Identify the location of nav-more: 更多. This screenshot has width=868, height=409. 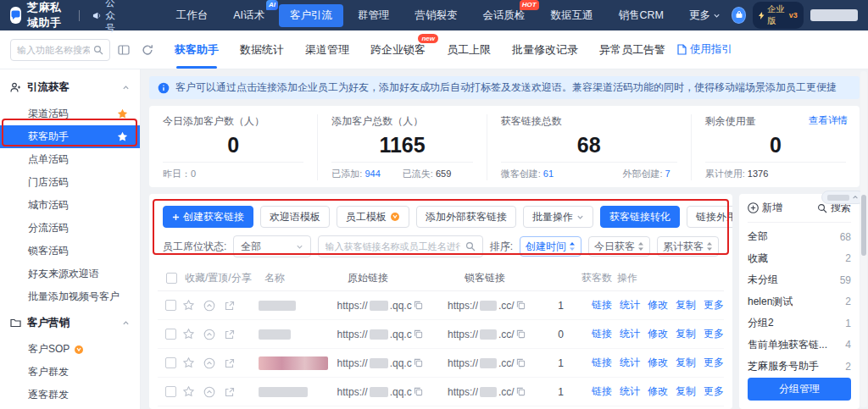
(705, 15).